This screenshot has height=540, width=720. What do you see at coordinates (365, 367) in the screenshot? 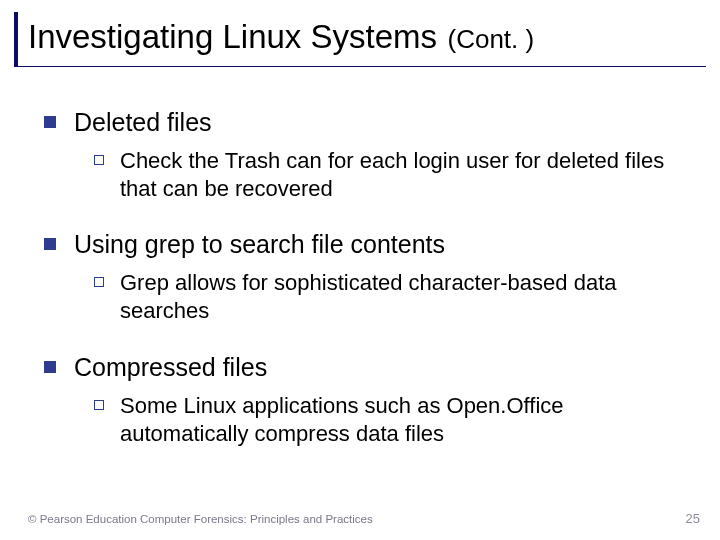
I see `bullet-row: Compressed files` at bounding box center [365, 367].